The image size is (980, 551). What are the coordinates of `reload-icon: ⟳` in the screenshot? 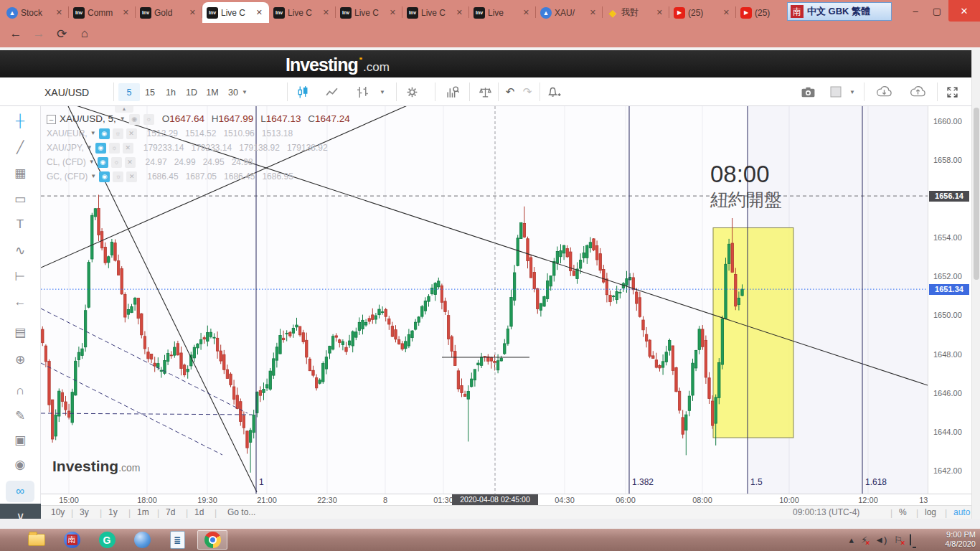 It's located at (62, 34).